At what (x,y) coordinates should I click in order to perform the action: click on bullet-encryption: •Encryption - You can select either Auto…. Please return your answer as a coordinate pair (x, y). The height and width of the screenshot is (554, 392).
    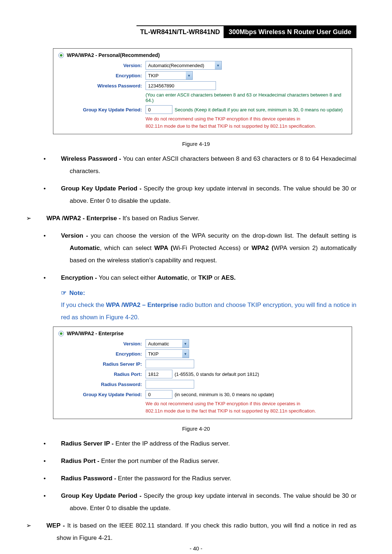
    Looking at the image, I should click on (209, 278).